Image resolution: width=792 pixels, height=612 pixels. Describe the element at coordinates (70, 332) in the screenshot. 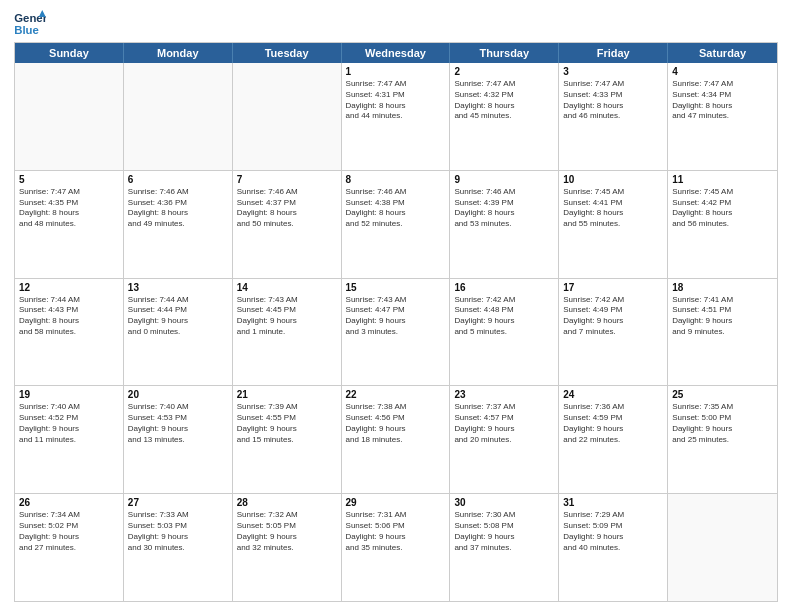

I see `calendar-cell-3-1: 12Sunrise: 7:44 AMSunset: 4:43 PMDayligh…` at that location.